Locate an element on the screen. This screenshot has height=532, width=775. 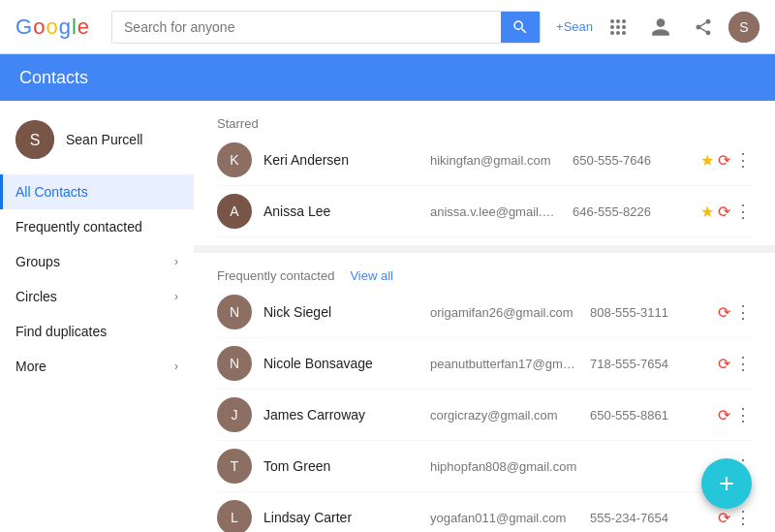
search-input is located at coordinates (306, 27).